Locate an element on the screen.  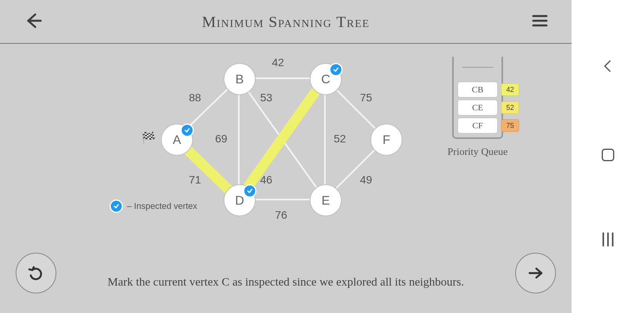
inspected-badge-A is located at coordinates (187, 130).